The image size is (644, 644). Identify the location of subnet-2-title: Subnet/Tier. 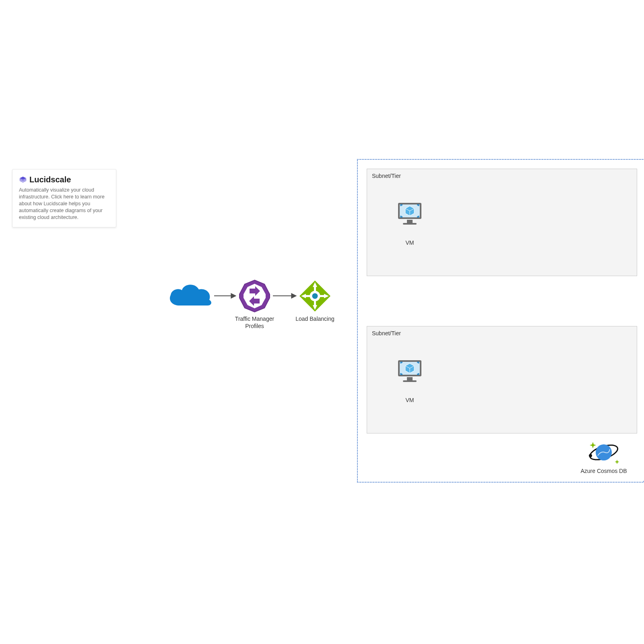
(386, 333).